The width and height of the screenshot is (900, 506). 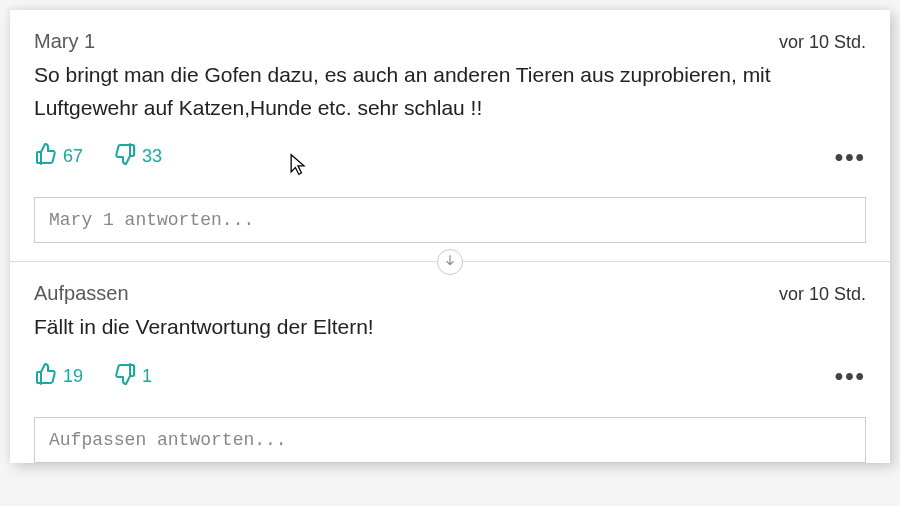 What do you see at coordinates (450, 294) in the screenshot?
I see `comment-header: Aufpassen vor 10 Std.` at bounding box center [450, 294].